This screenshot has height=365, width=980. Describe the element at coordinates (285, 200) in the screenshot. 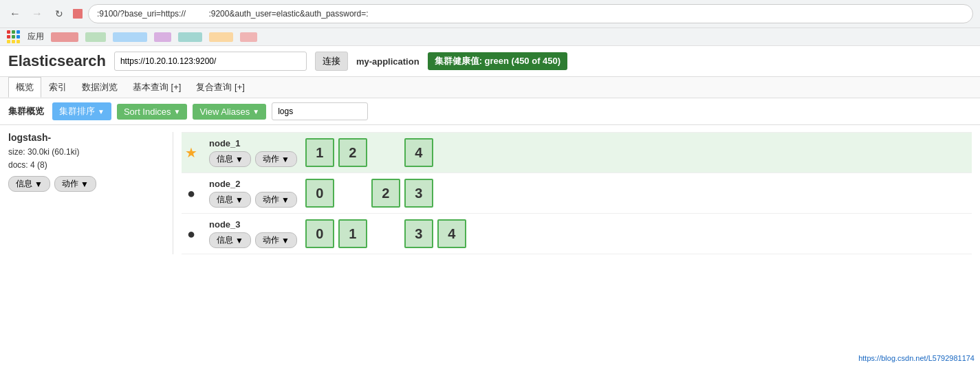

I see `node-2-action-arrow-icon: ▼` at that location.